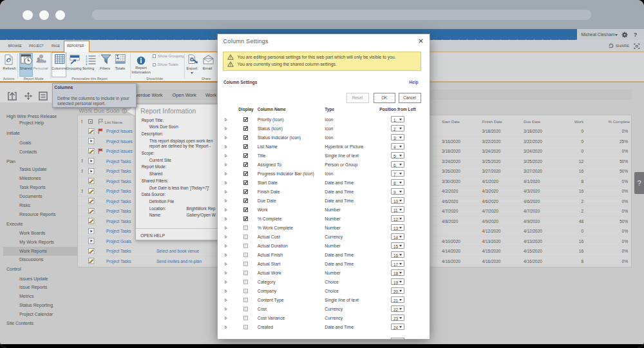  I want to click on svg-text: 4, so click(86, 64).